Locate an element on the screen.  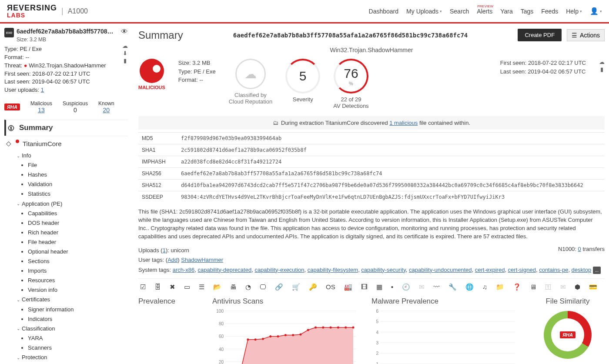
svg-text: 2 is located at coordinates (377, 353).